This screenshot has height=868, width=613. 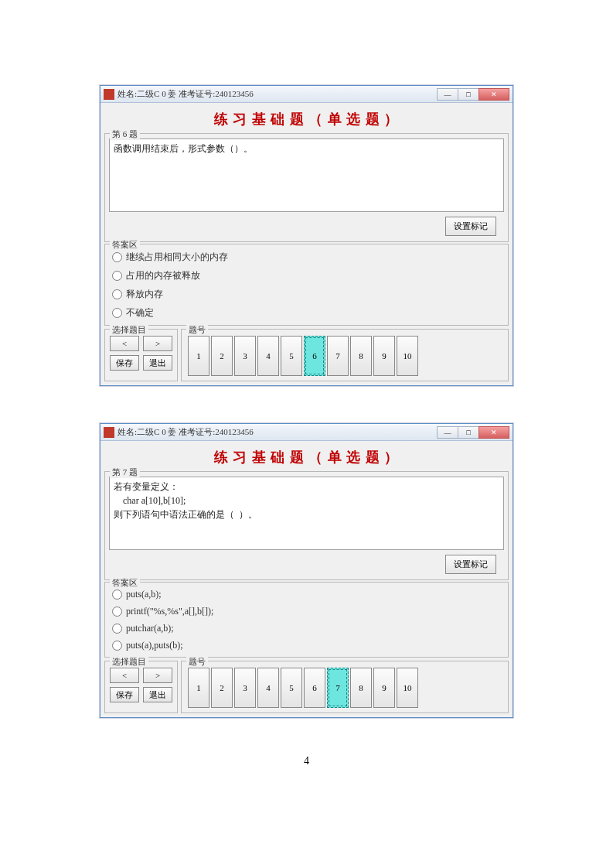 I want to click on answer-option: 释放内存, so click(x=306, y=294).